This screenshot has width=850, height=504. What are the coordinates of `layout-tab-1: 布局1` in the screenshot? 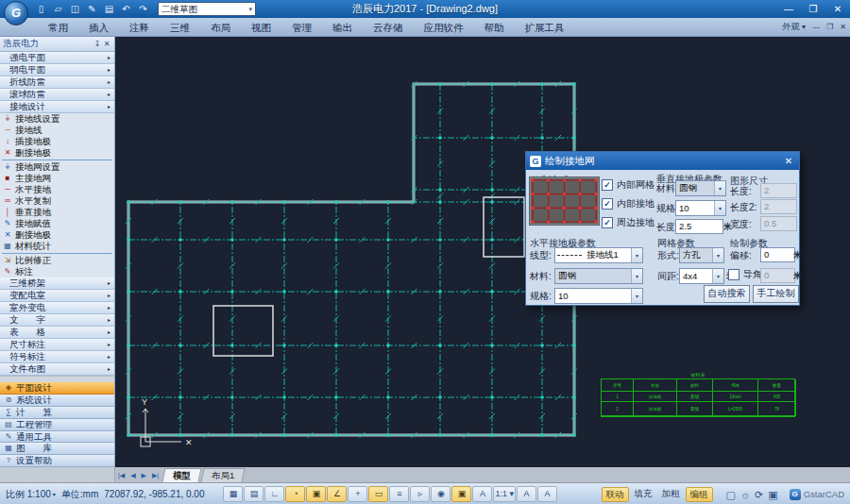 It's located at (223, 476).